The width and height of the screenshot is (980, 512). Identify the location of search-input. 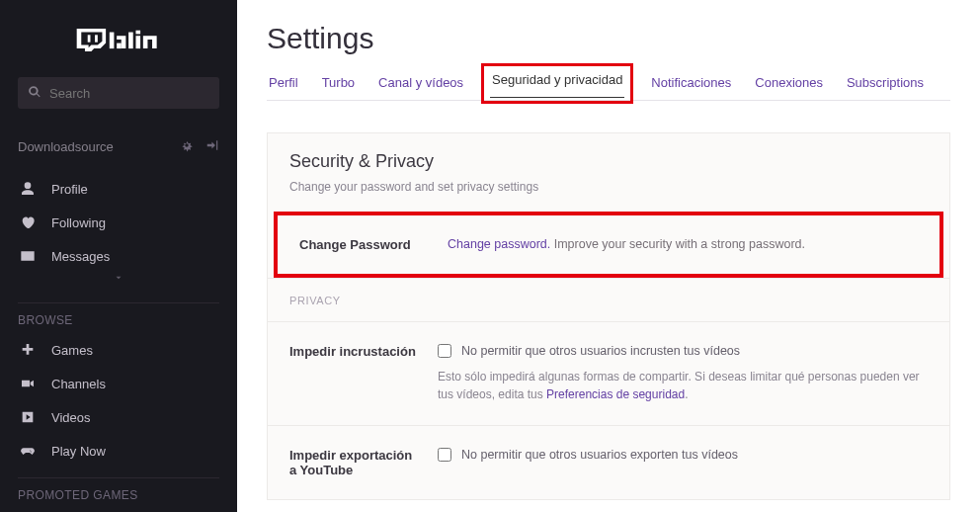
(129, 93).